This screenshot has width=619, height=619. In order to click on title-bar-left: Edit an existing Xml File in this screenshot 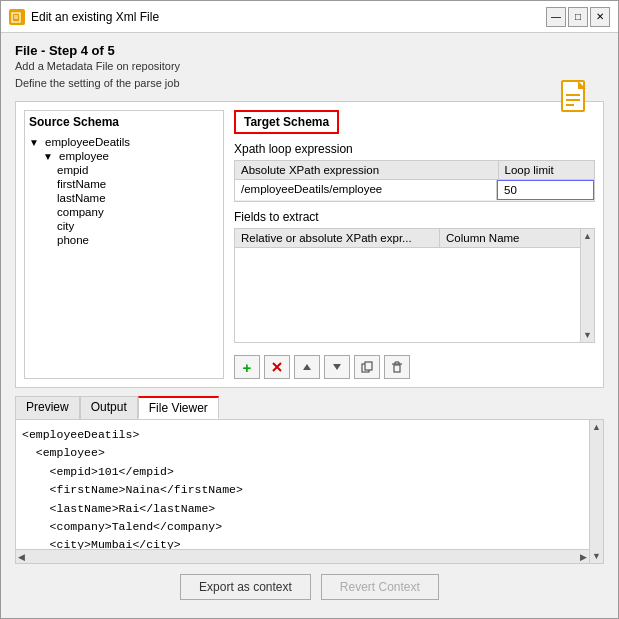, I will do `click(84, 17)`.